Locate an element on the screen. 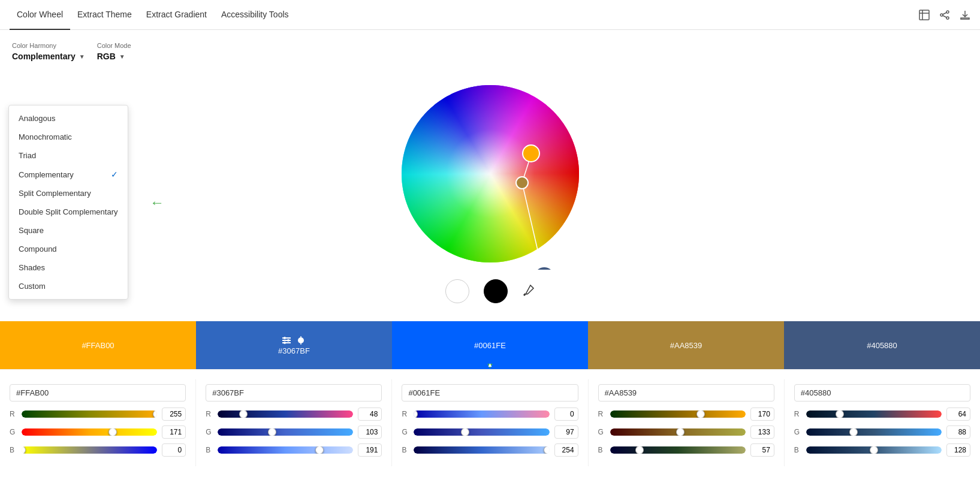 The height and width of the screenshot is (489, 980). dropdown-item-split-complementary: Split Complementary is located at coordinates (68, 193).